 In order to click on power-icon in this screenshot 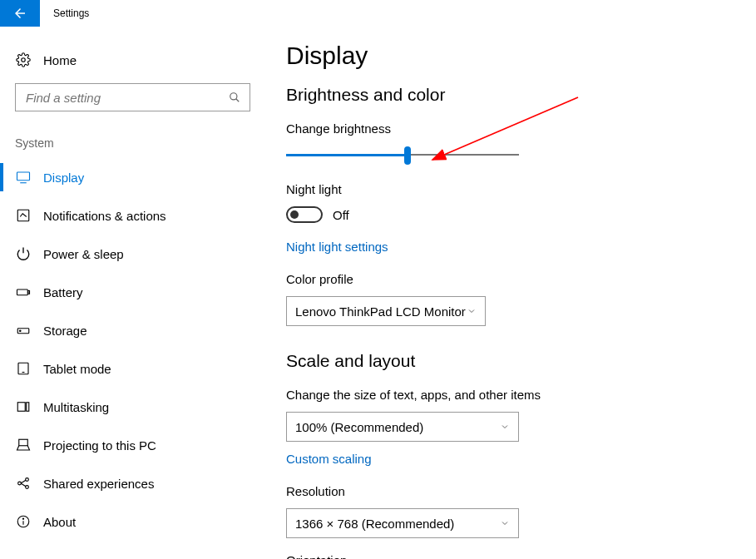, I will do `click(23, 254)`.